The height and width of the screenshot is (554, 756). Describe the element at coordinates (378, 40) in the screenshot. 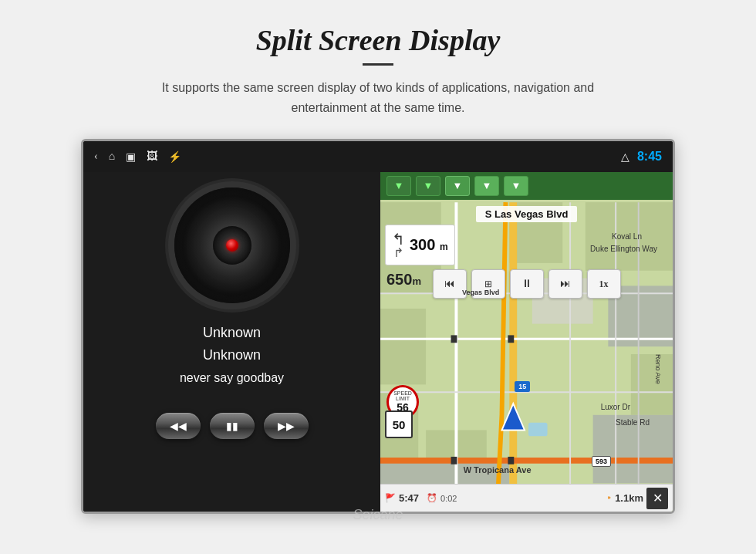

I see `page-title: Split Screen Display` at that location.